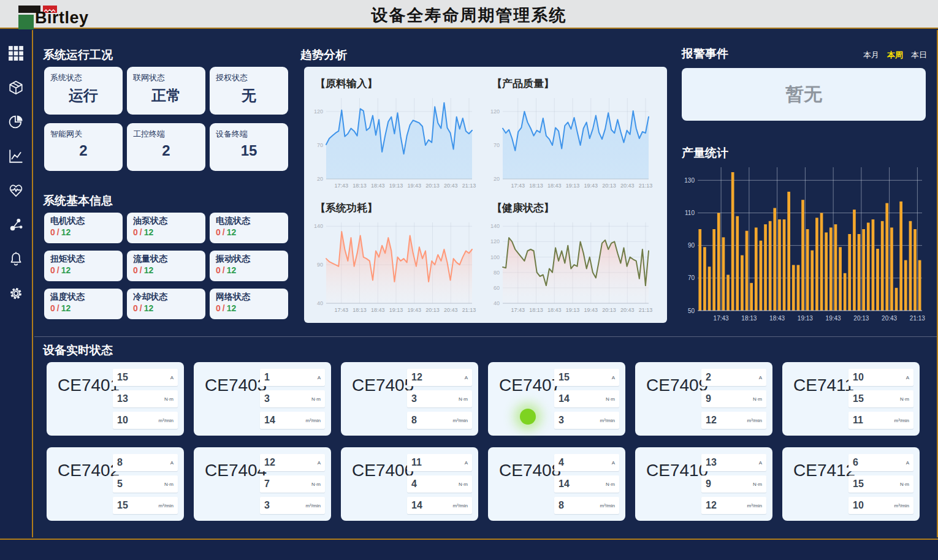 The image size is (938, 560). What do you see at coordinates (83, 96) in the screenshot?
I see `card-value: 运行` at bounding box center [83, 96].